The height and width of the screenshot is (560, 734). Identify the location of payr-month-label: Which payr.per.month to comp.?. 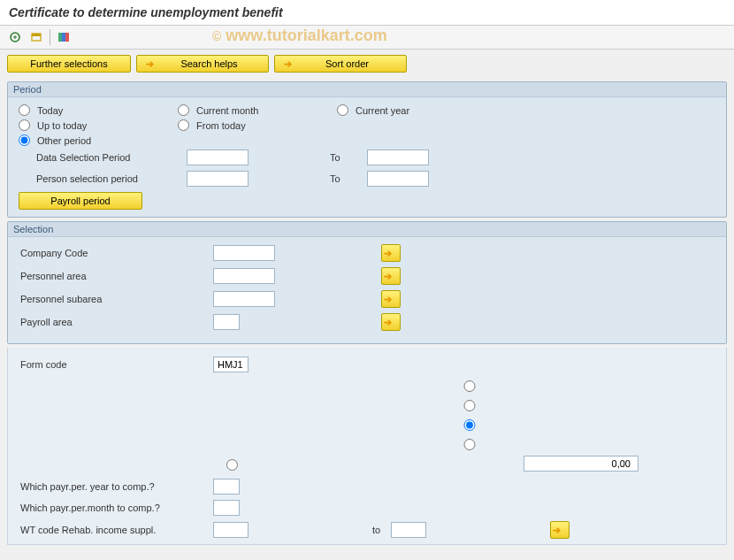
(116, 508).